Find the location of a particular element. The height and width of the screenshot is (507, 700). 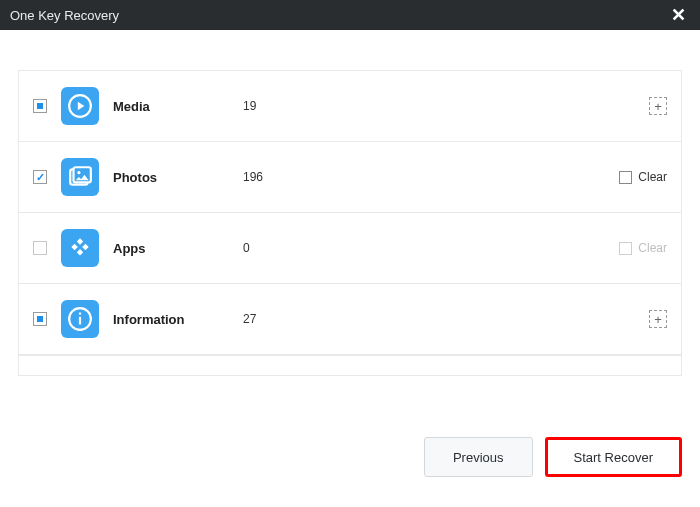

clear-label: Clear is located at coordinates (652, 177).